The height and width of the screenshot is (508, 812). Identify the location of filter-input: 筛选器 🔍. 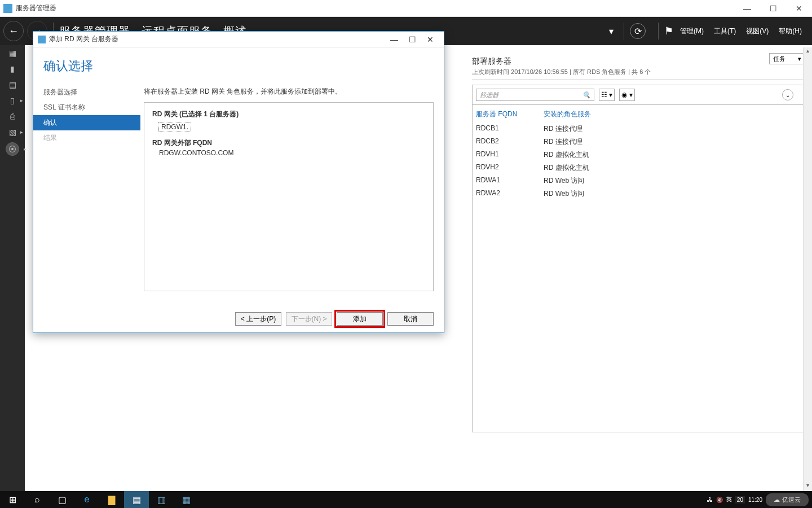
(535, 95).